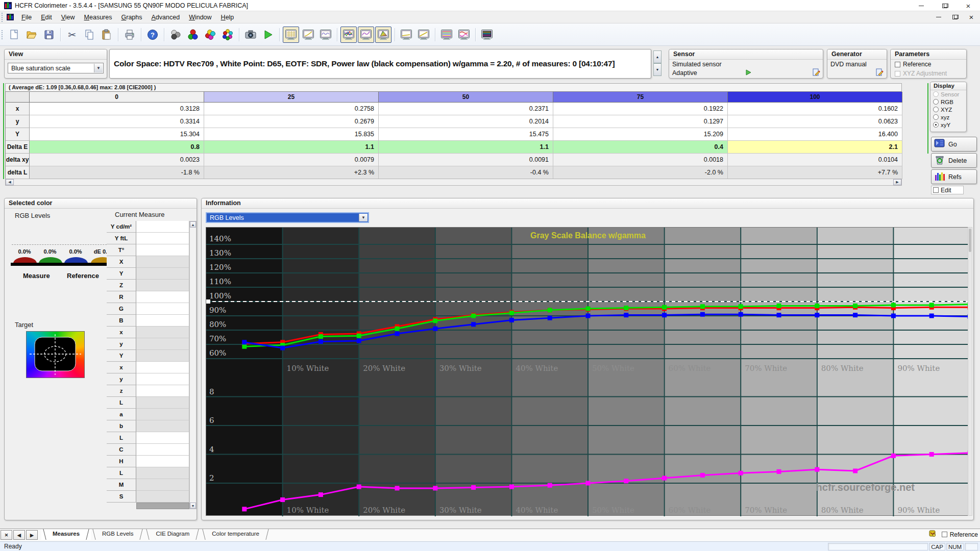 The width and height of the screenshot is (980, 551). I want to click on run-measures-icon, so click(268, 35).